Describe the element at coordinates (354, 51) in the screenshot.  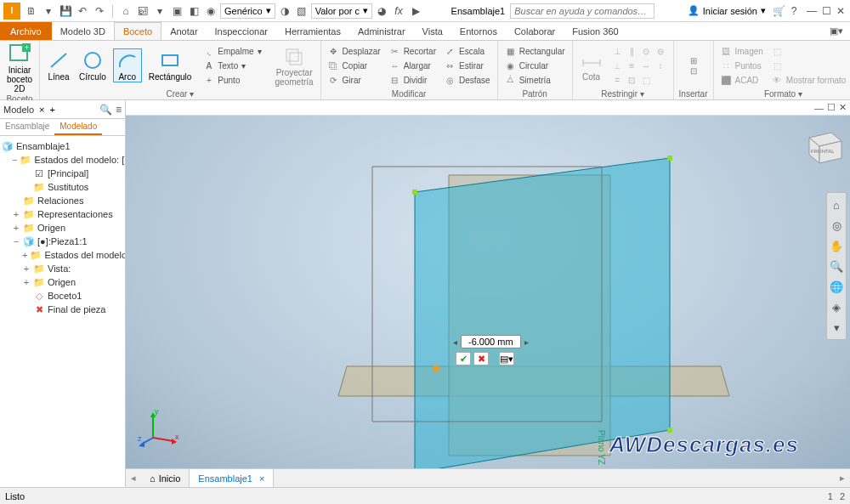
I see `desplazar-button: ✥Desplazar` at that location.